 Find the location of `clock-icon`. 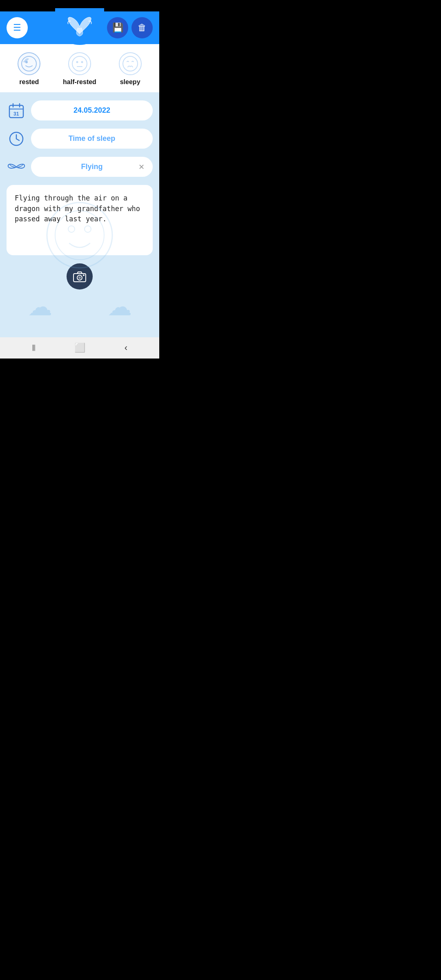

clock-icon is located at coordinates (16, 139).